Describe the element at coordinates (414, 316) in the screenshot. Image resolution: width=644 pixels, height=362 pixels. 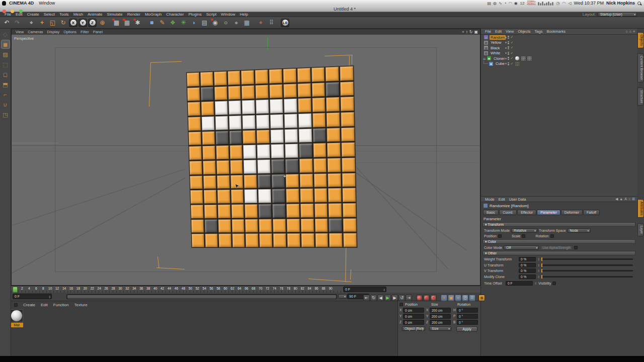
I see `coord-pos-y-field: 0 cm` at that location.